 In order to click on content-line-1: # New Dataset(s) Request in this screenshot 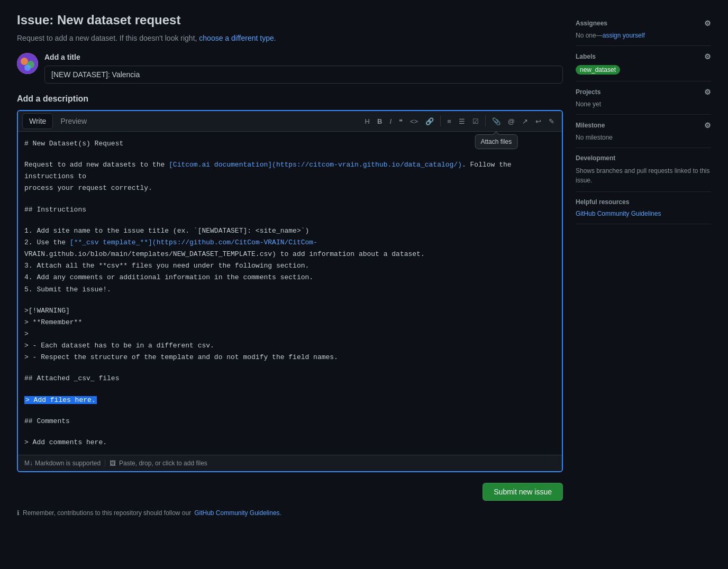, I will do `click(290, 144)`.